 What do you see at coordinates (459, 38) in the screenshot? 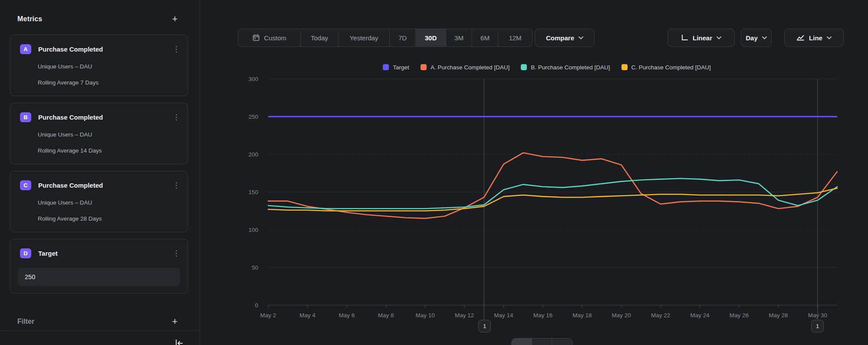
I see `range-3m: 3M` at bounding box center [459, 38].